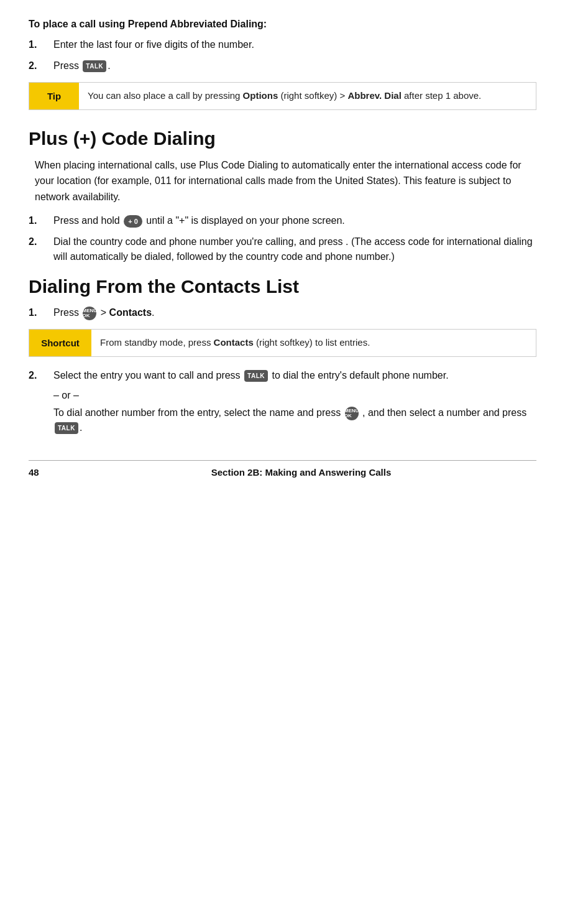 This screenshot has width=565, height=924. What do you see at coordinates (40, 376) in the screenshot?
I see `dc-step2-num: 2.` at bounding box center [40, 376].